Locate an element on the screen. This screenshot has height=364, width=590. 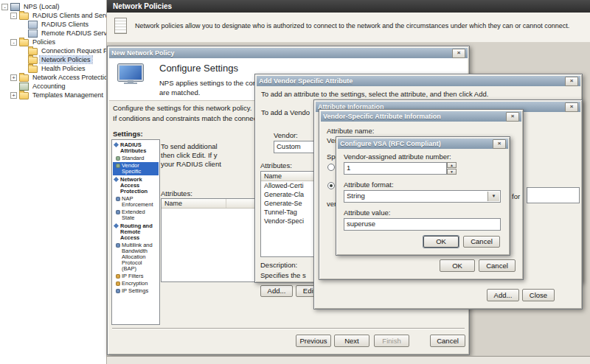
cancel-button: Cancel is located at coordinates (448, 340).